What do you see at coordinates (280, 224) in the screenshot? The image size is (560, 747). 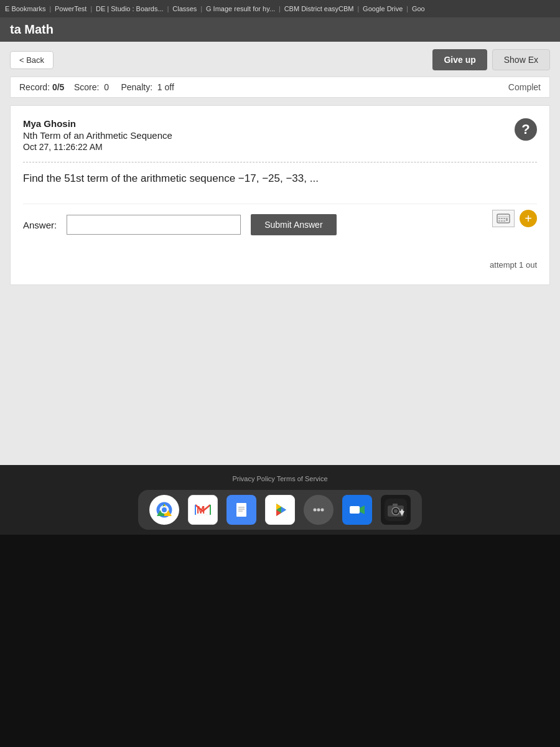 I see `answer-wrapper: Answer: Submit Answer` at bounding box center [280, 224].